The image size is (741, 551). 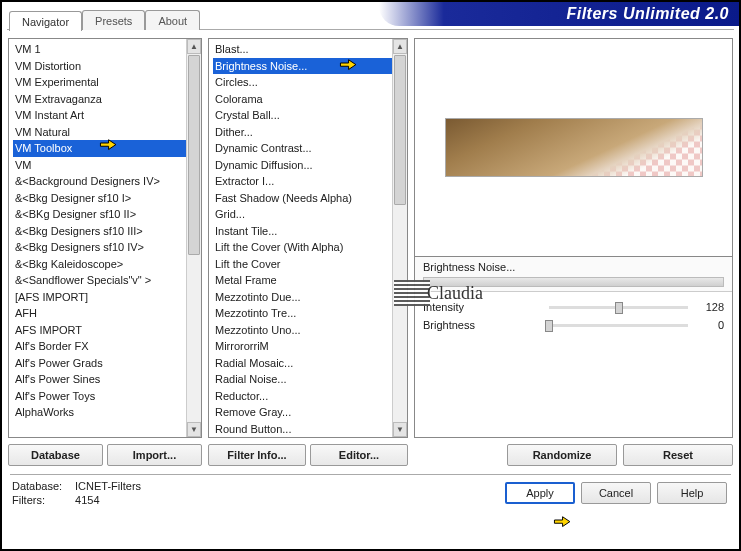 I want to click on category-list-item: AlphaWorks, so click(x=100, y=412).